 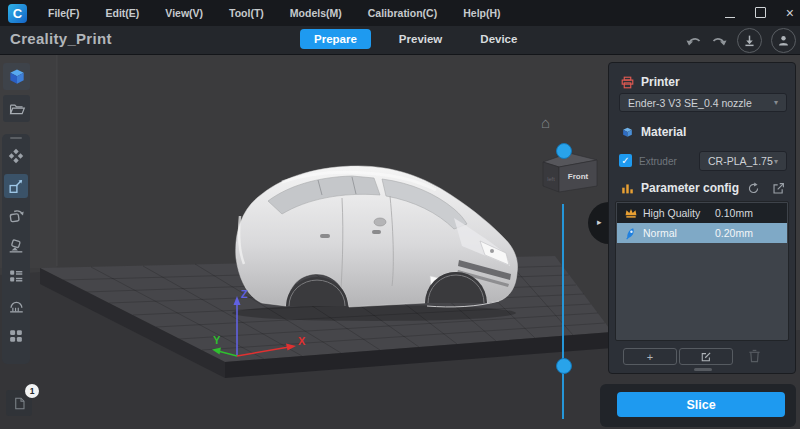 What do you see at coordinates (498, 39) in the screenshot?
I see `tab-device: Device` at bounding box center [498, 39].